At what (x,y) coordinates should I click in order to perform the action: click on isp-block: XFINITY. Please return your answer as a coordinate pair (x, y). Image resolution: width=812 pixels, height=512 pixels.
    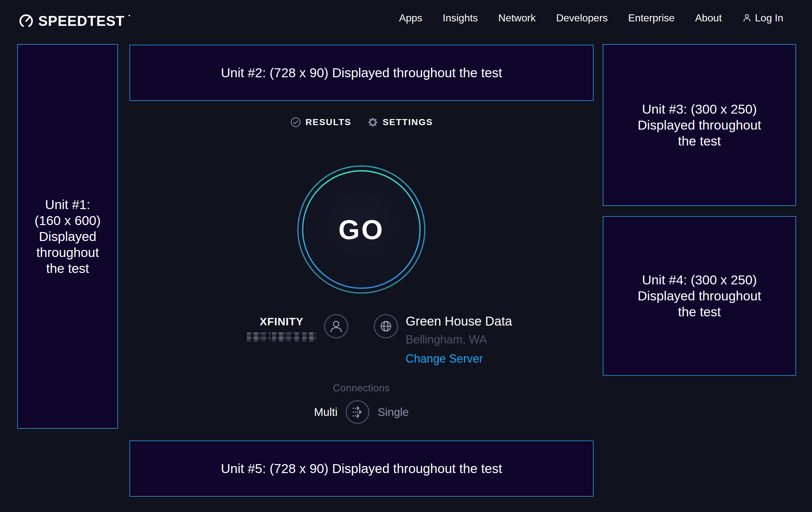
    Looking at the image, I should click on (297, 328).